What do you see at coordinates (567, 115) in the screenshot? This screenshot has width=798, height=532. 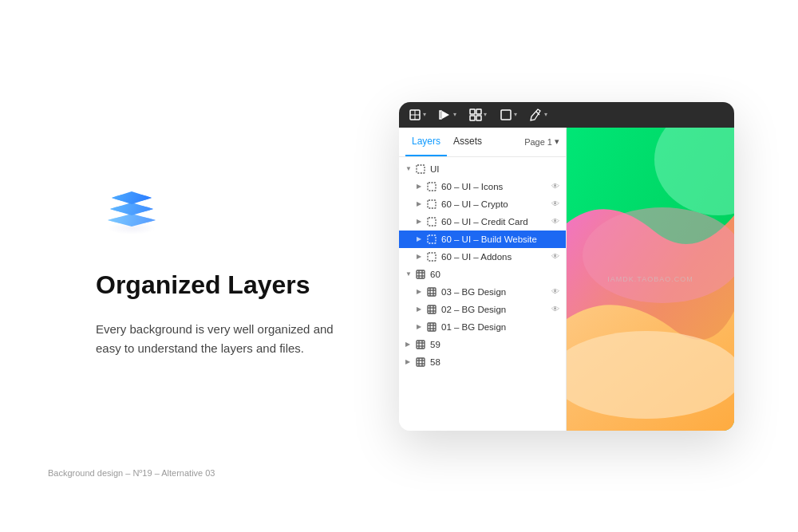 I see `figma-toolbar: ▾ ▾ ▾ ▾` at bounding box center [567, 115].